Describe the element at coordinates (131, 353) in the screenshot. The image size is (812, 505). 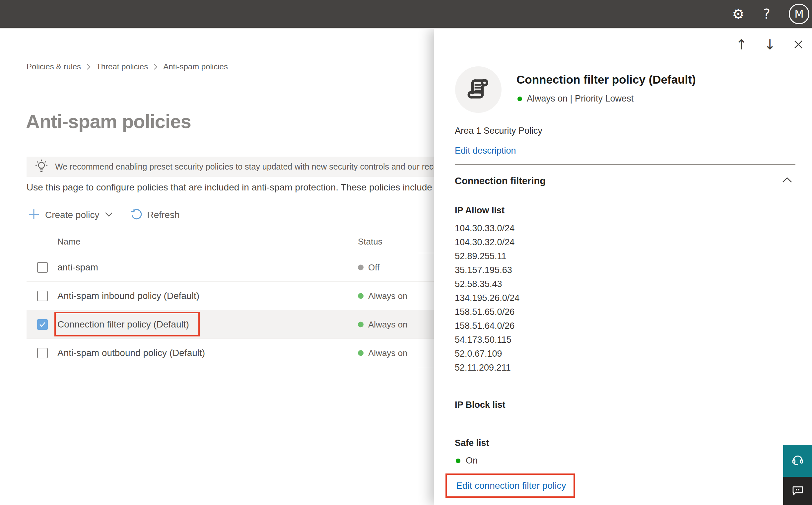
I see `policy-name: Anti-spam outbound policy (Default)` at that location.